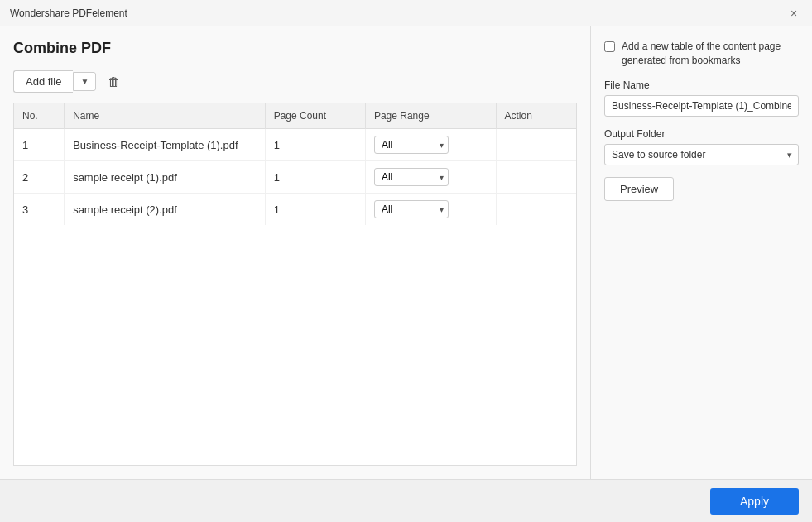  What do you see at coordinates (166, 177) in the screenshot?
I see `cell-name: sample receipt (1).pdf` at bounding box center [166, 177].